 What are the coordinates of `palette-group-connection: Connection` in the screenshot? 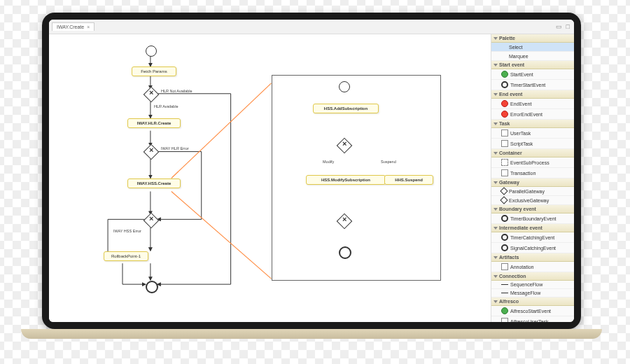 It's located at (533, 276).